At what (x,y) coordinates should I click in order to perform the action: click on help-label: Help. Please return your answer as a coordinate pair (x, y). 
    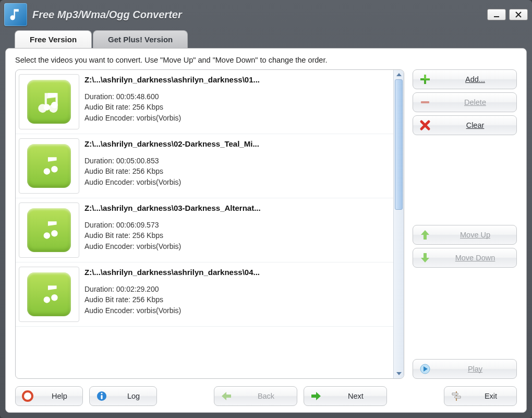
    Looking at the image, I should click on (59, 396).